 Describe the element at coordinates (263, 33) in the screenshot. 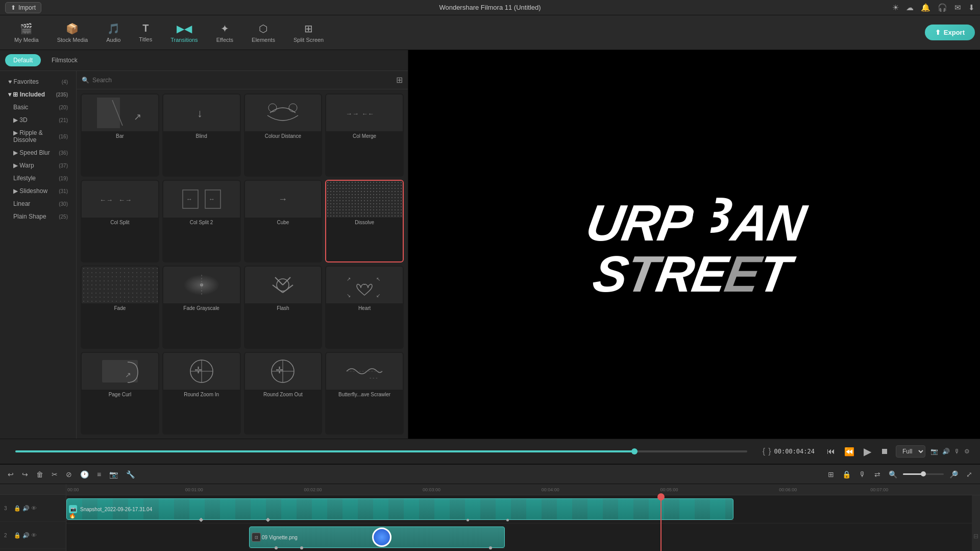

I see `tab-elements: ⬡ Elements` at that location.